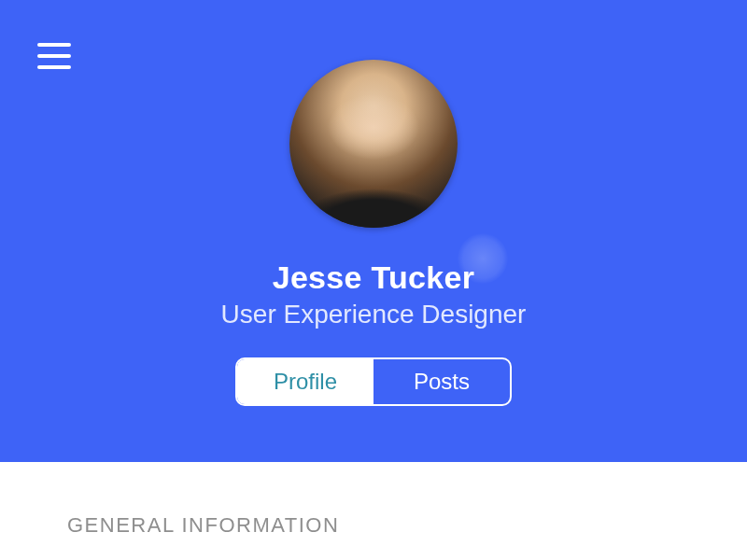 The width and height of the screenshot is (747, 560). I want to click on profile-name: Jesse Tucker, so click(374, 278).